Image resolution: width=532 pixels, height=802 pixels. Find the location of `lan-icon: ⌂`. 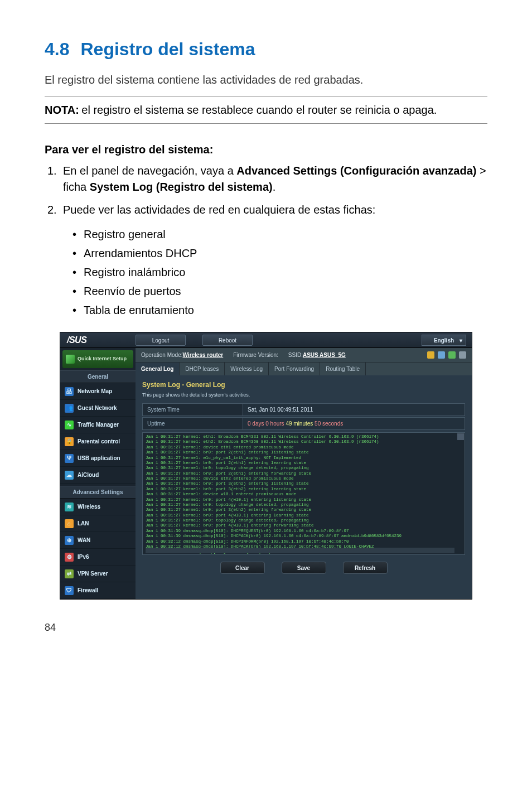

lan-icon: ⌂ is located at coordinates (69, 524).